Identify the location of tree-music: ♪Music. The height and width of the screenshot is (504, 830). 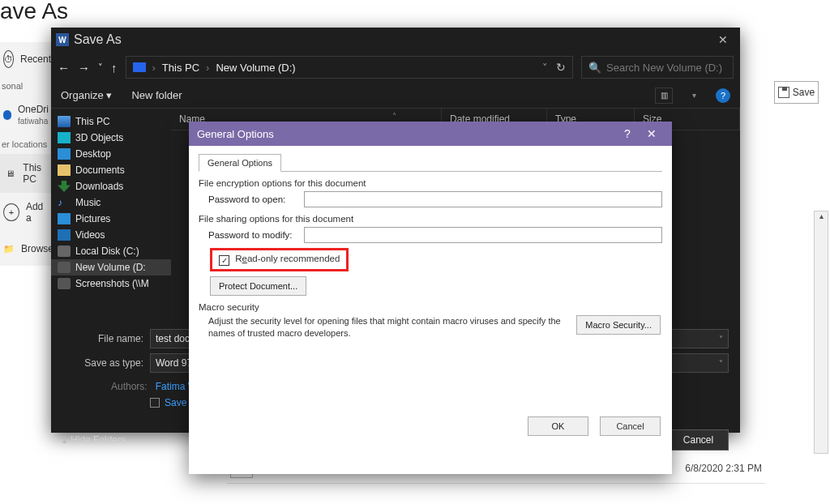
(111, 203).